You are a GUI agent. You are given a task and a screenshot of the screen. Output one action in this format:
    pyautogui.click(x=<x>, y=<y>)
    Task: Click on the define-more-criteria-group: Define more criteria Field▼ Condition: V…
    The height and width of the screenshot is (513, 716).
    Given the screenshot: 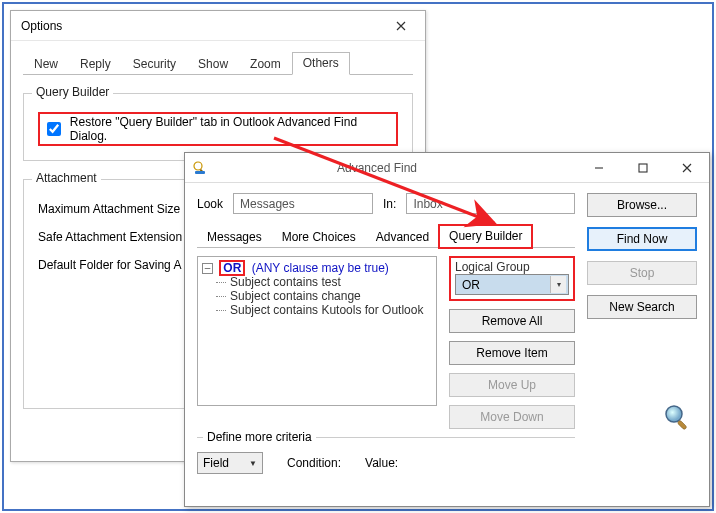 What is the action you would take?
    pyautogui.click(x=386, y=456)
    